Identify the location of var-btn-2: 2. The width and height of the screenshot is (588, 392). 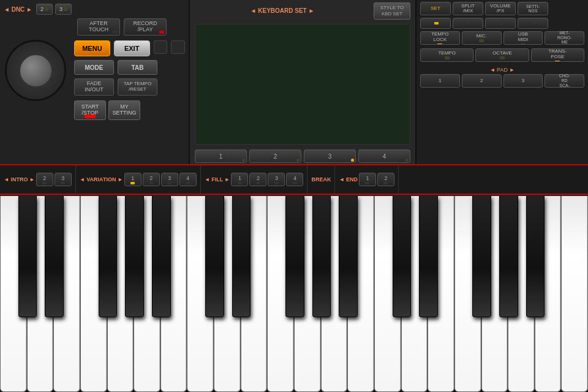
(151, 179).